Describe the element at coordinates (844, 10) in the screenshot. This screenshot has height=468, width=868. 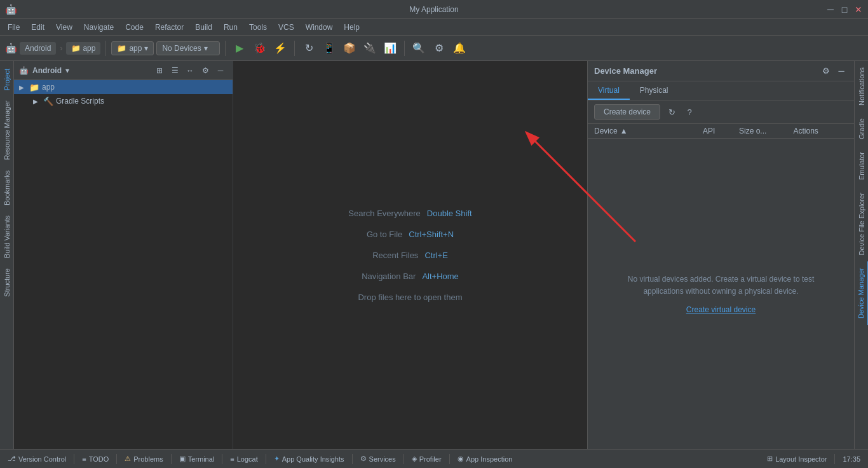
I see `maximize-button: □` at that location.